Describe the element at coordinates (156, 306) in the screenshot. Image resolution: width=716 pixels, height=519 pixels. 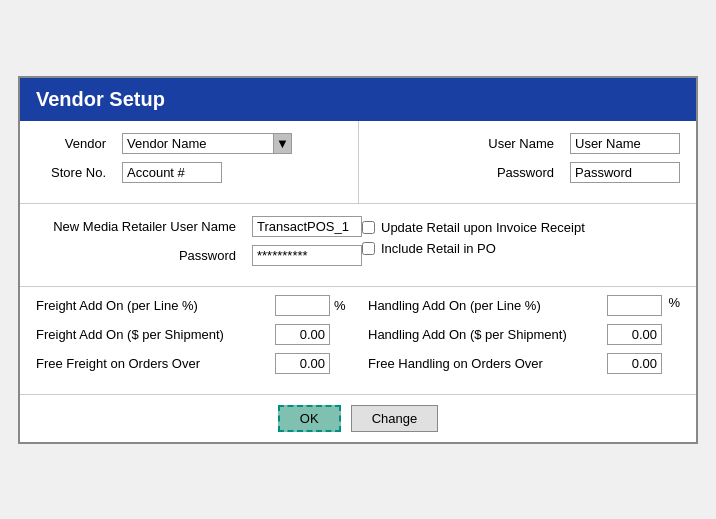
I see `freight-pct-label: Freight Add On (per Line %)` at that location.